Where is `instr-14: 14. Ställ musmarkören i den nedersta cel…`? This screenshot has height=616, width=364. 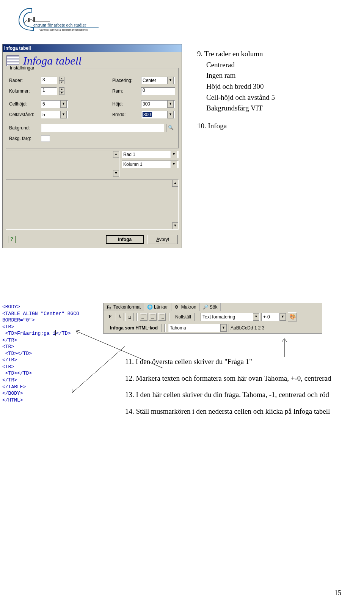
instr-14: 14. Ställ musmarkören i den nedersta cel… is located at coordinates (231, 411).